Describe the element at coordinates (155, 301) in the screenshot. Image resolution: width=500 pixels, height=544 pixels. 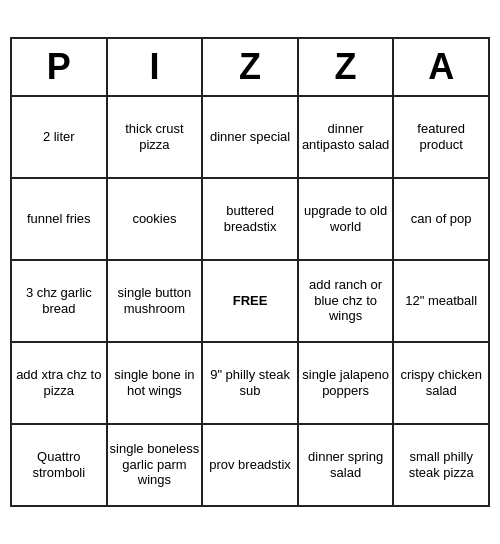
I see `cell-2-1: single button mushroom` at that location.